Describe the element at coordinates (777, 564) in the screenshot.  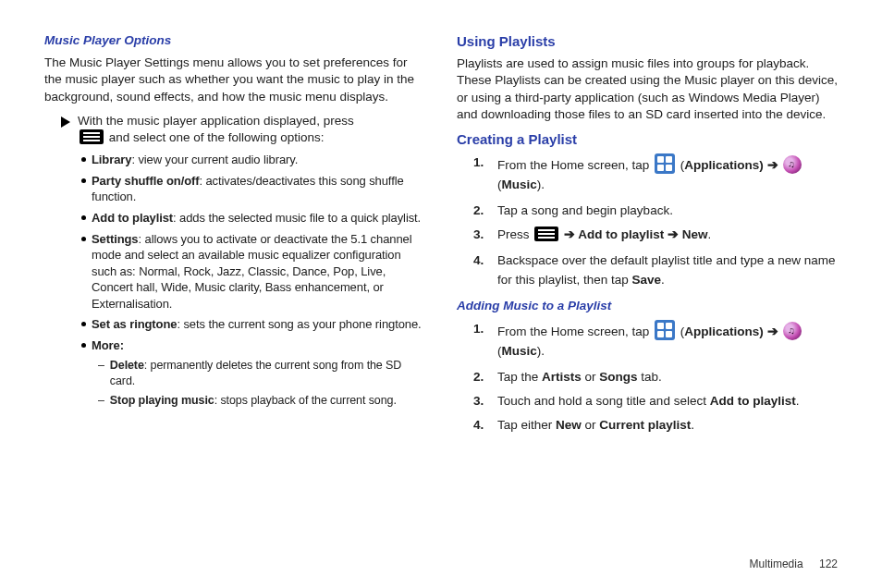
I see `footer-section: Multimedia` at that location.